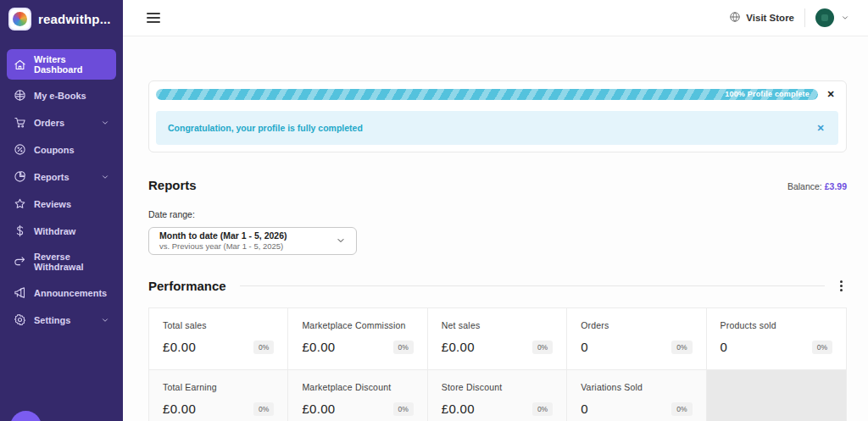 The image size is (868, 421). I want to click on stat-label: Marketplace Commission, so click(358, 325).